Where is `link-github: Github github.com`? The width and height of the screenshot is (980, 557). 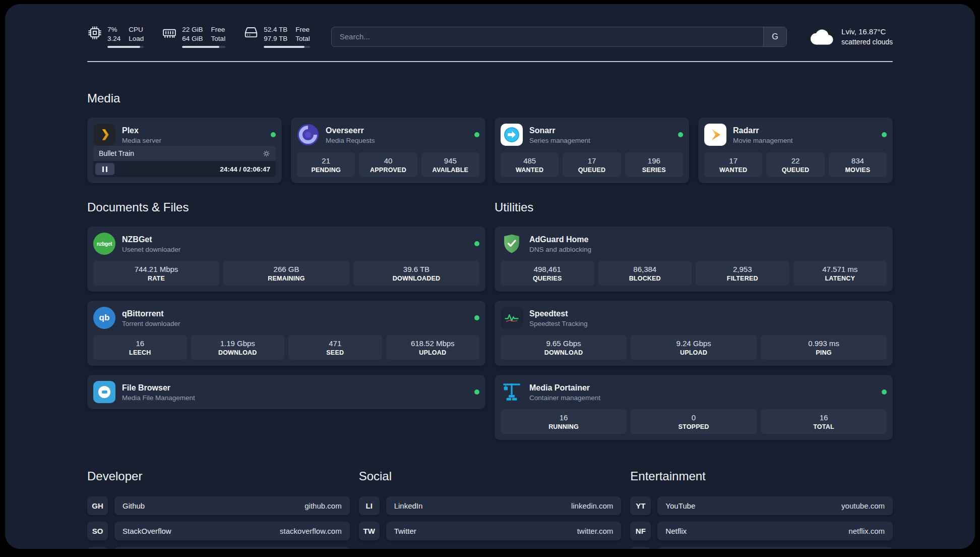
link-github: Github github.com is located at coordinates (232, 506).